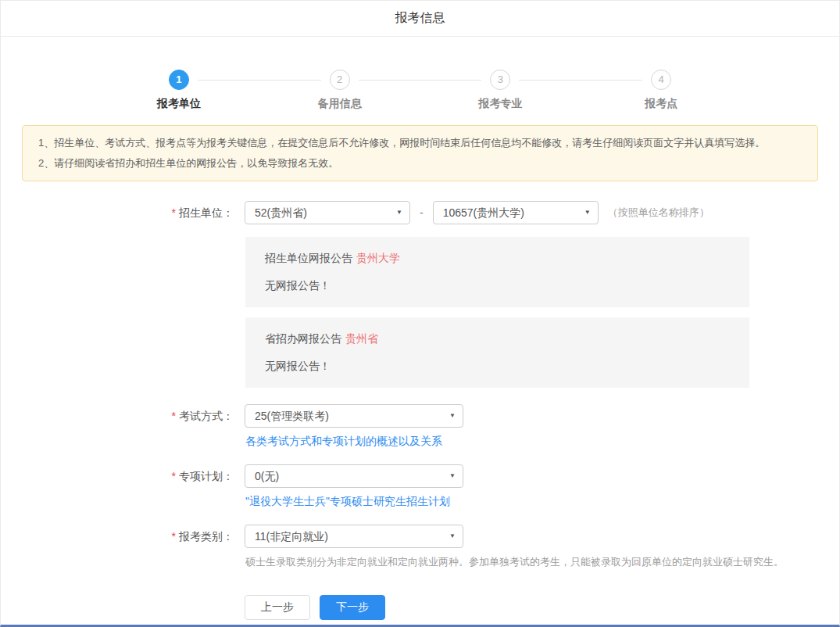  What do you see at coordinates (348, 501) in the screenshot?
I see `veteran-plan-info-link: "退役大学生士兵"专项硕士研究生招生计划` at bounding box center [348, 501].